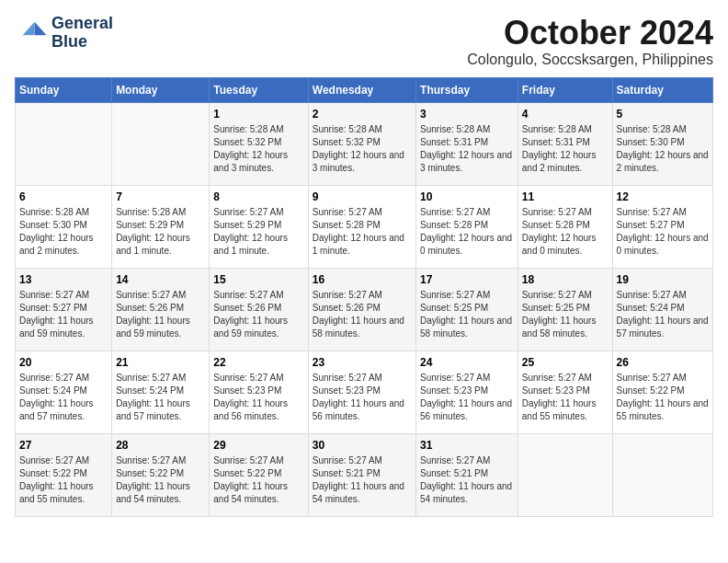 The width and height of the screenshot is (728, 563). Describe the element at coordinates (564, 392) in the screenshot. I see `calendar-cell: 25Sunrise: 5:27 AM Sunset: 5:23 PM Dayli…` at that location.